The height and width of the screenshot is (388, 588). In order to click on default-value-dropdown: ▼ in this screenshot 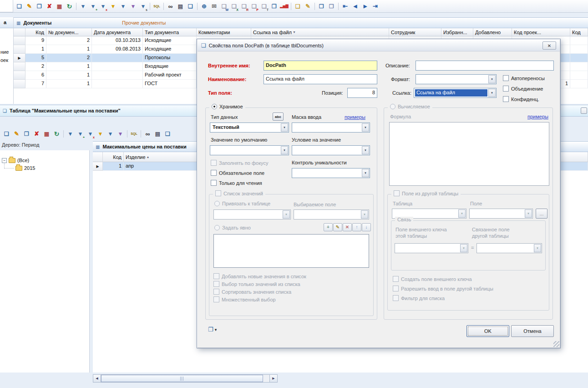, I will do `click(249, 150)`.